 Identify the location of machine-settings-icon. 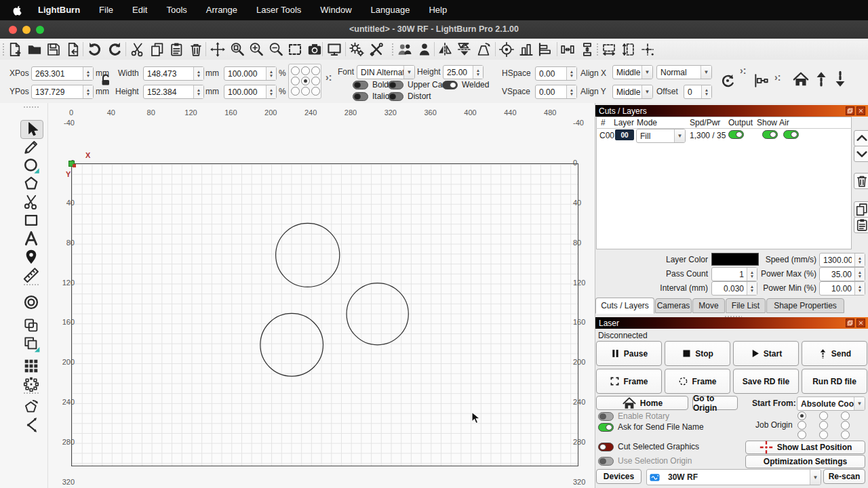
(376, 49).